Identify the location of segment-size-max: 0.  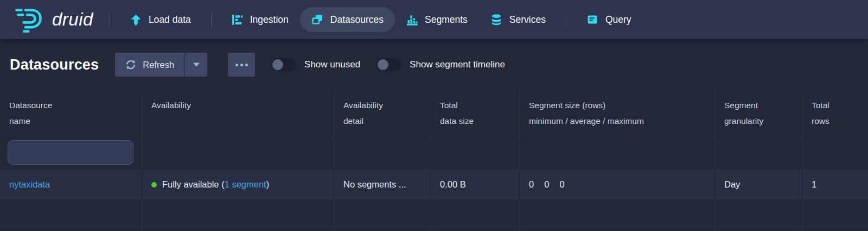
(562, 185).